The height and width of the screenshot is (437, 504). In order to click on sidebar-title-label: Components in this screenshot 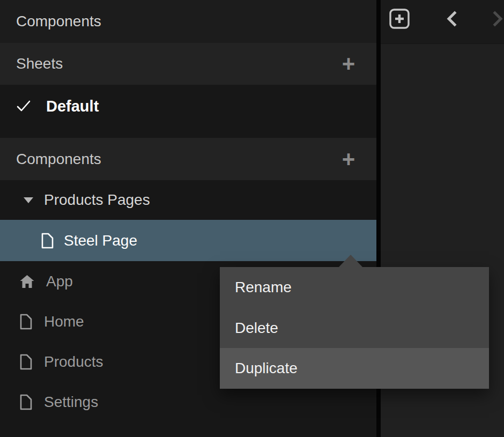, I will do `click(59, 21)`.